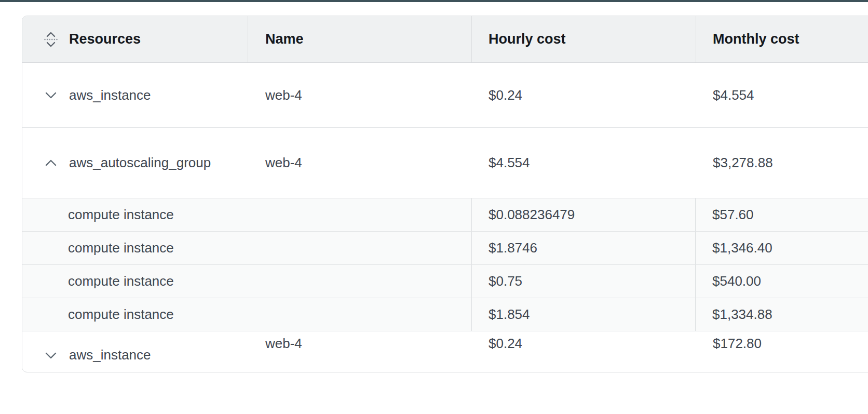  Describe the element at coordinates (527, 39) in the screenshot. I see `header-label-hourly-cost: Hourly cost` at that location.